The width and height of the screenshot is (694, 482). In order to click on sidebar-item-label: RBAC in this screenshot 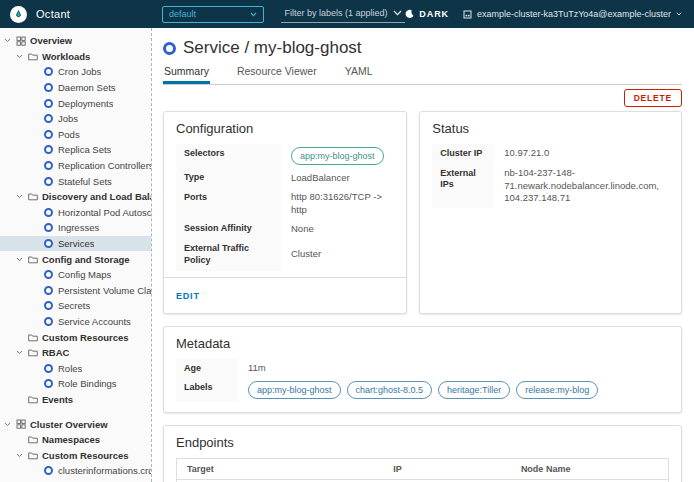, I will do `click(56, 352)`.